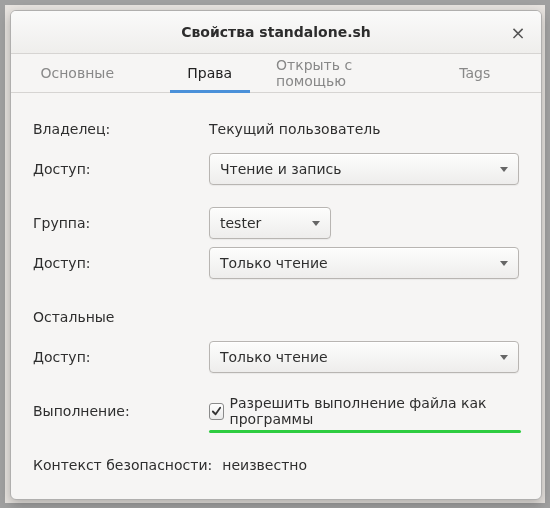 This screenshot has width=550, height=508. I want to click on tab-label: Основные, so click(77, 73).